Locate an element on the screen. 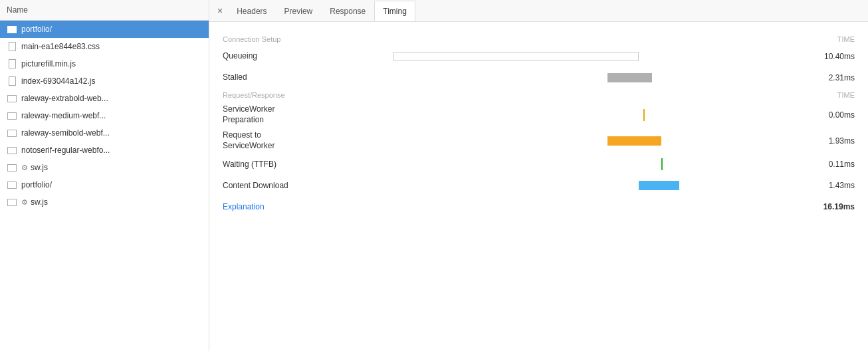 The image size is (868, 351). stalled-time: 2.31ms is located at coordinates (828, 78).